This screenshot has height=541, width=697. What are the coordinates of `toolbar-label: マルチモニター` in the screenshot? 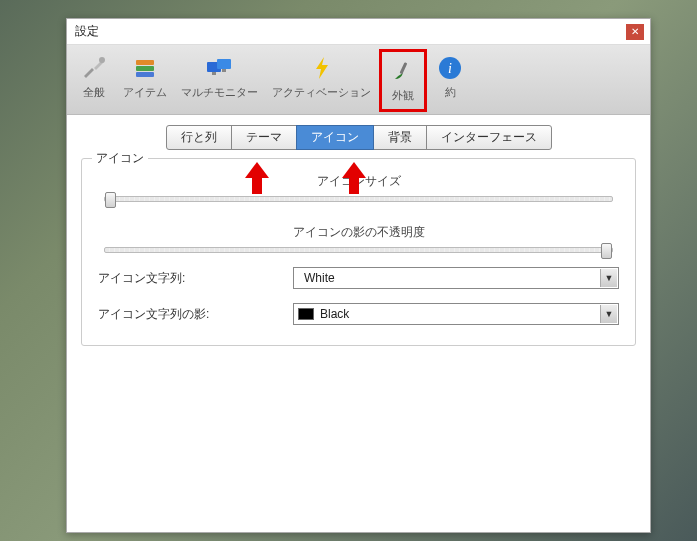 It's located at (220, 92).